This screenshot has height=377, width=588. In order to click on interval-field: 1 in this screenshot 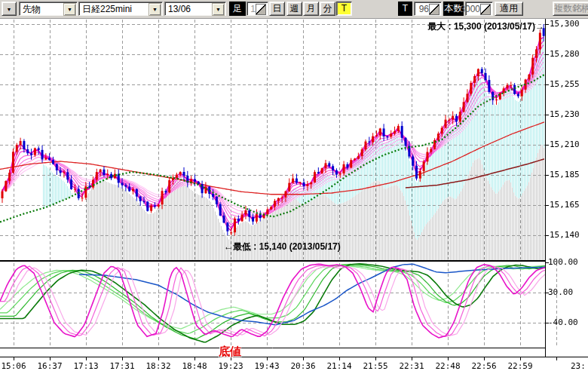, I will do `click(258, 9)`.